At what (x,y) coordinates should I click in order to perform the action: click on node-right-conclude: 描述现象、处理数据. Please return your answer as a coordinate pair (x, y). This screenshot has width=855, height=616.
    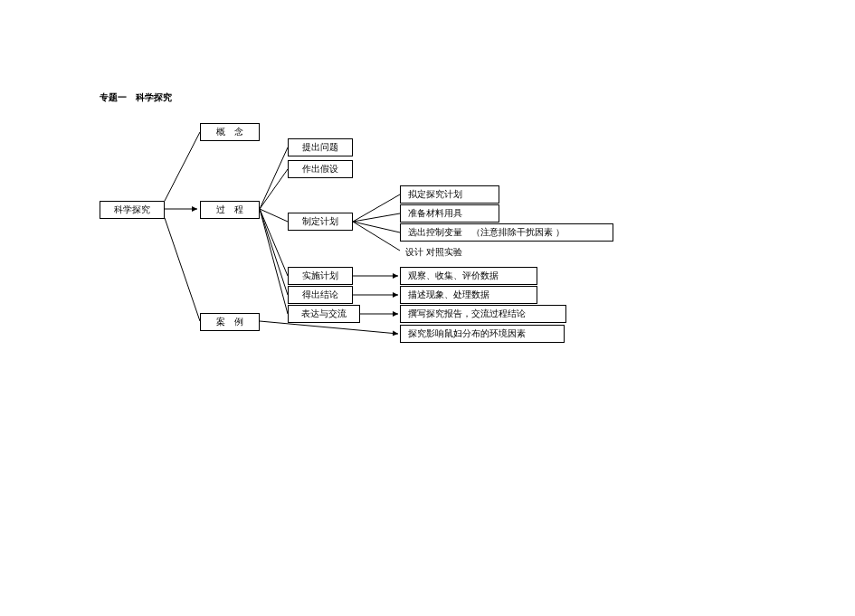
    Looking at the image, I should click on (469, 295).